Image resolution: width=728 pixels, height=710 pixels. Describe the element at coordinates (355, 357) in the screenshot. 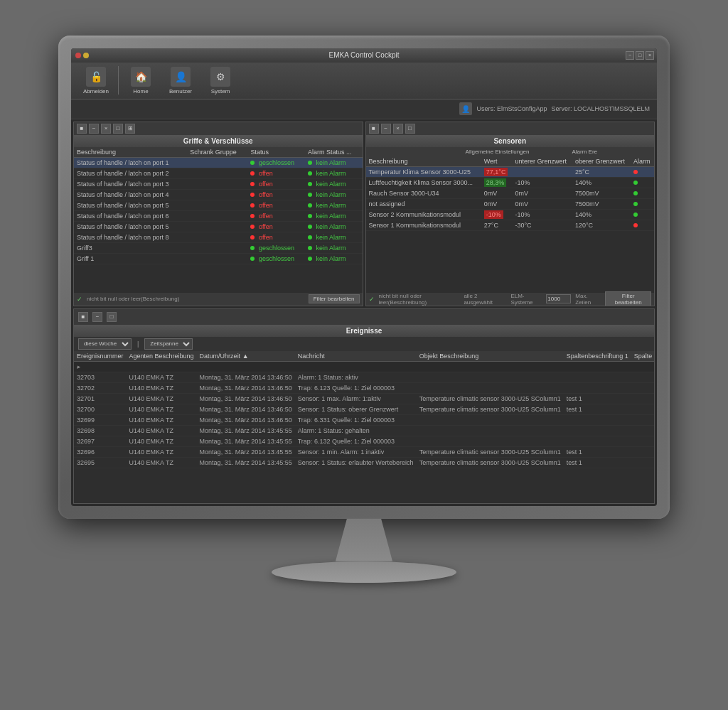

I see `events-col-nachricht: Nachricht` at that location.